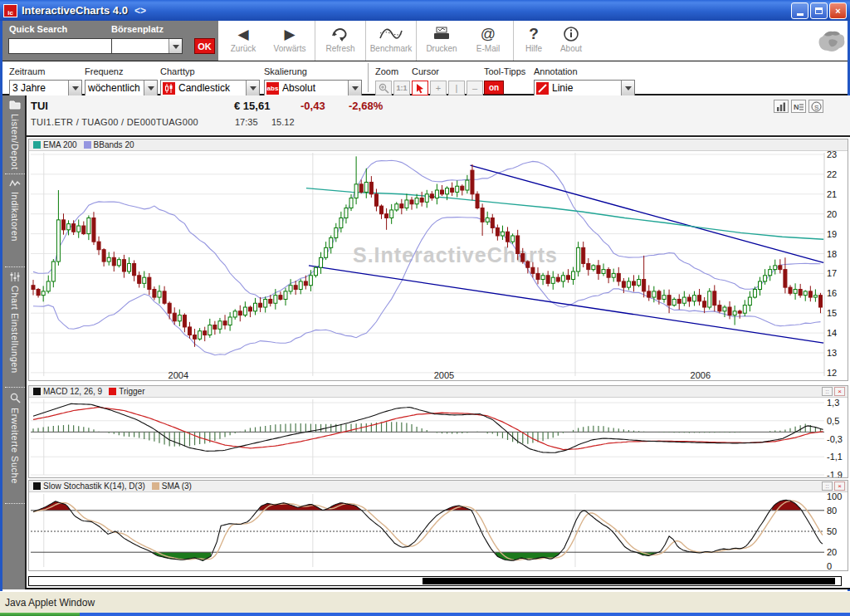 This screenshot has width=850, height=616. Describe the element at coordinates (543, 88) in the screenshot. I see `line-annotation-icon` at that location.